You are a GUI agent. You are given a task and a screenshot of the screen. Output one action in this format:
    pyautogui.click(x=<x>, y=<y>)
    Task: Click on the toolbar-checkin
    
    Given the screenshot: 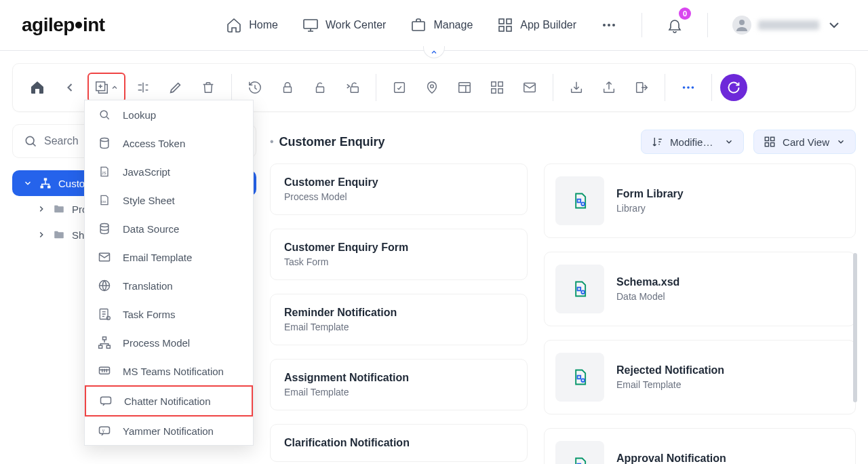 What is the action you would take?
    pyautogui.click(x=288, y=88)
    